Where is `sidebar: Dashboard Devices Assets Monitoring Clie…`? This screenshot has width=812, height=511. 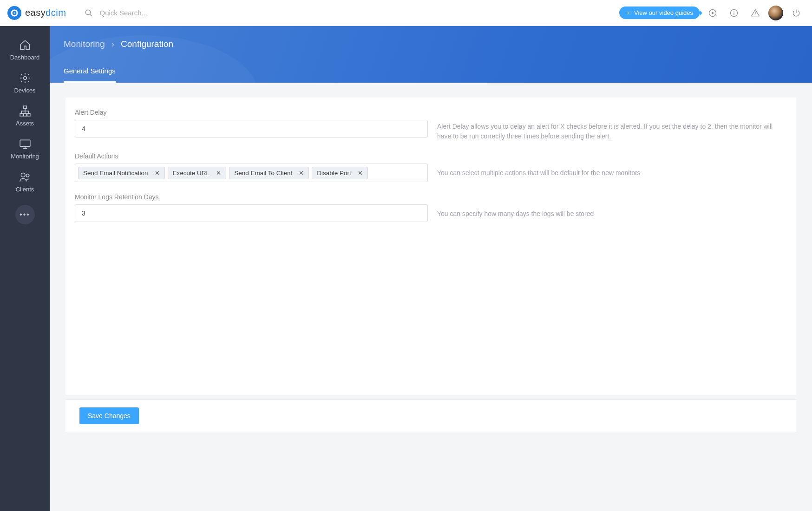
sidebar: Dashboard Devices Assets Monitoring Clie… is located at coordinates (25, 269).